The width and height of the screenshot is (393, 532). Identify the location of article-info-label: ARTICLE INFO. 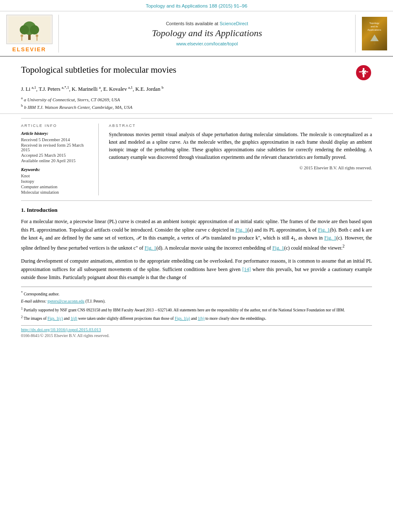
(57, 126).